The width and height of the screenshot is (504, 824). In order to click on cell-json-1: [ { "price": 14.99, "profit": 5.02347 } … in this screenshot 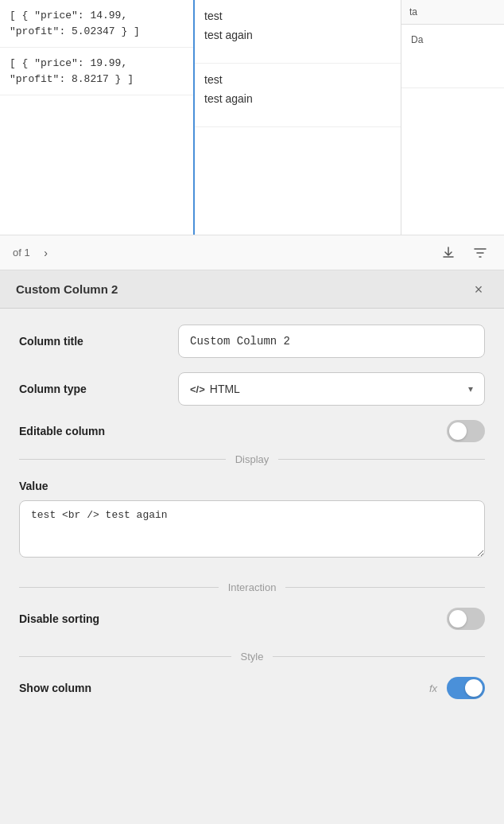, I will do `click(75, 24)`.